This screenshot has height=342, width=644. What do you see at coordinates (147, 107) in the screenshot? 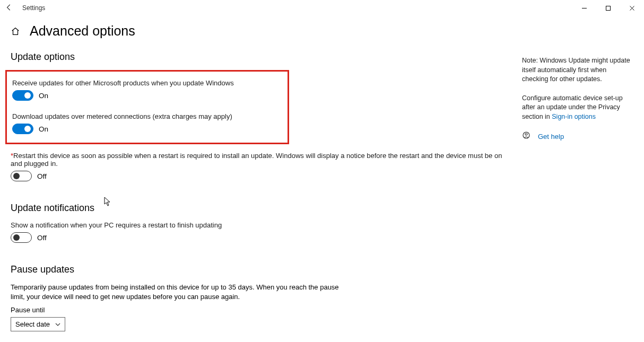
I see `annotation-highlight: Receive updates for other Microsoft prod…` at bounding box center [147, 107].